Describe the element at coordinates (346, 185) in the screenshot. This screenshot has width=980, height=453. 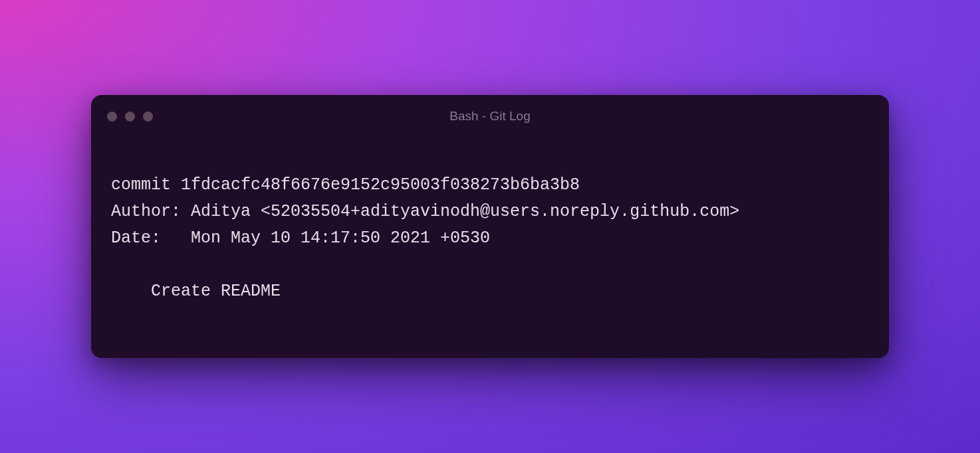
I see `commit-line: commit 1fdcacfc48f6676e9152c95003f038273…` at that location.